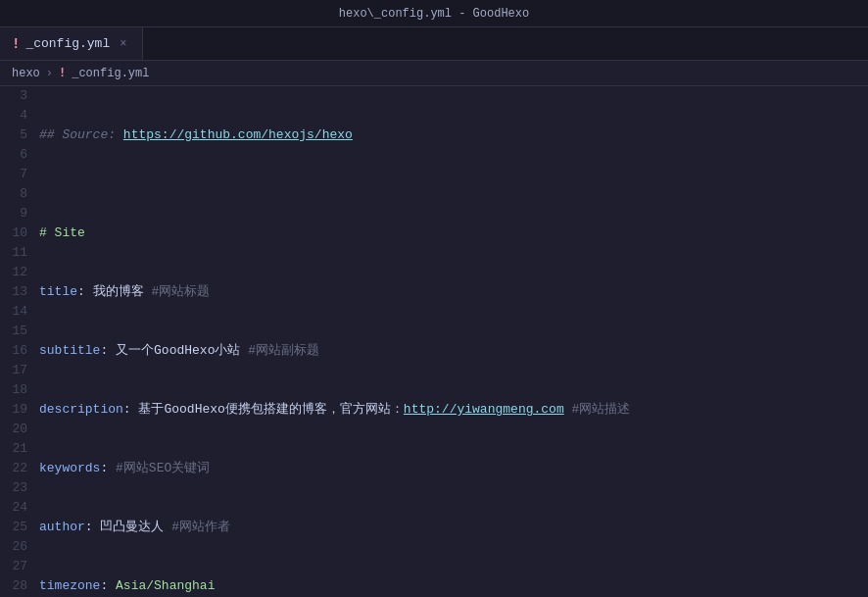 The image size is (868, 597). What do you see at coordinates (18, 341) in the screenshot?
I see `line-numbers: 3 4 5 6 7 8 9 10 11 12 13 14 15 16 17 18…` at bounding box center [18, 341].